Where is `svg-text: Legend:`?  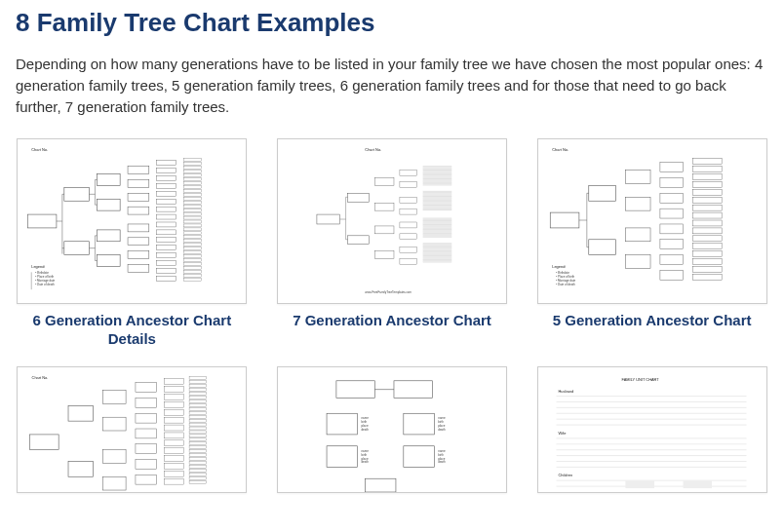
svg-text: Legend: is located at coordinates (559, 267).